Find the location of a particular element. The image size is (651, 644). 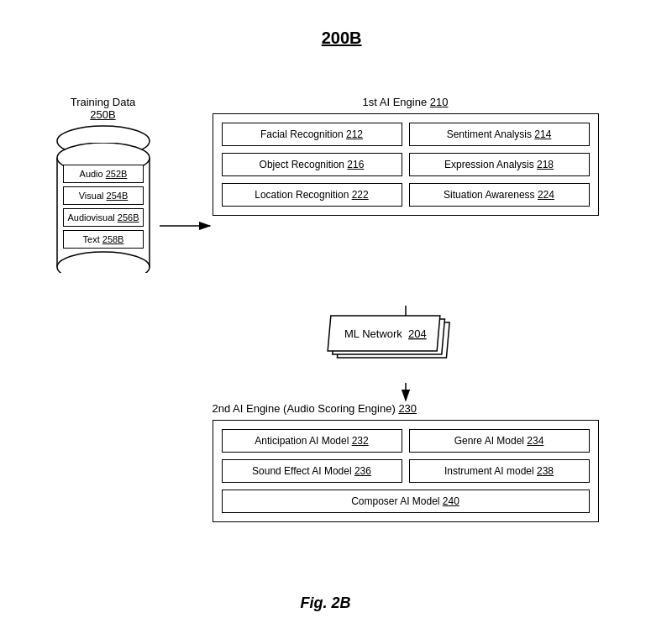

training-data-cylinder: Training Data250B Audio 252B Visual 254B… is located at coordinates (103, 185).